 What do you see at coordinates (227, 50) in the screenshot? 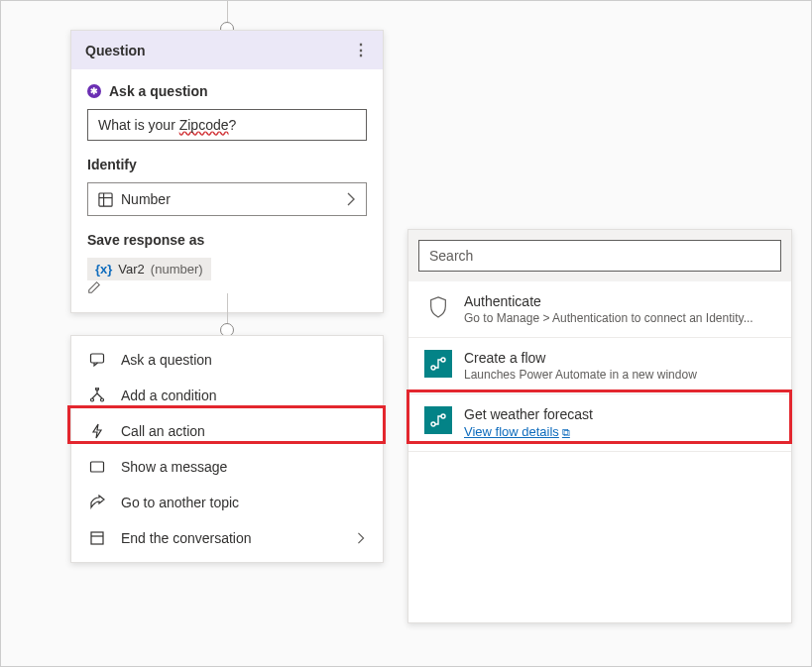
I see `card-header: Question ⋮` at bounding box center [227, 50].